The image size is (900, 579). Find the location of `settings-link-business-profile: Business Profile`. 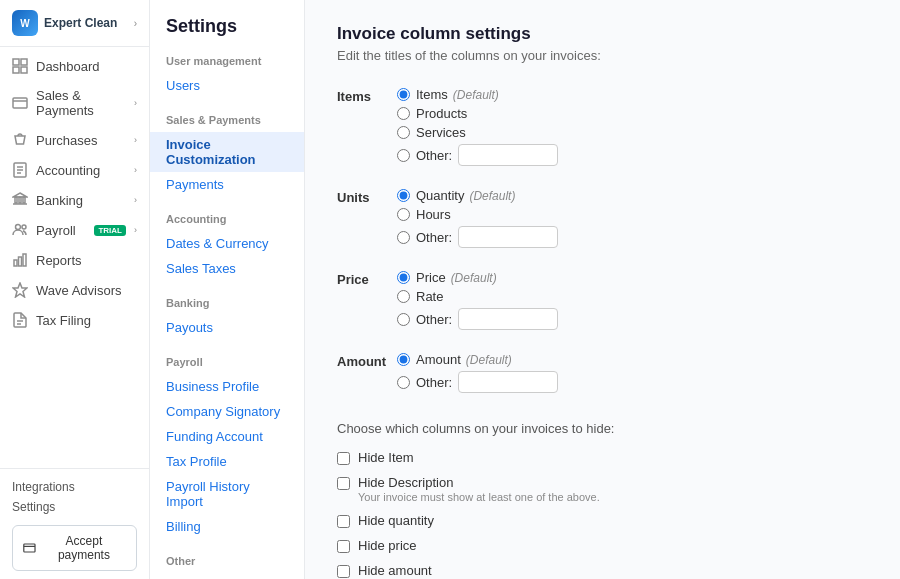

settings-link-business-profile: Business Profile is located at coordinates (227, 386).